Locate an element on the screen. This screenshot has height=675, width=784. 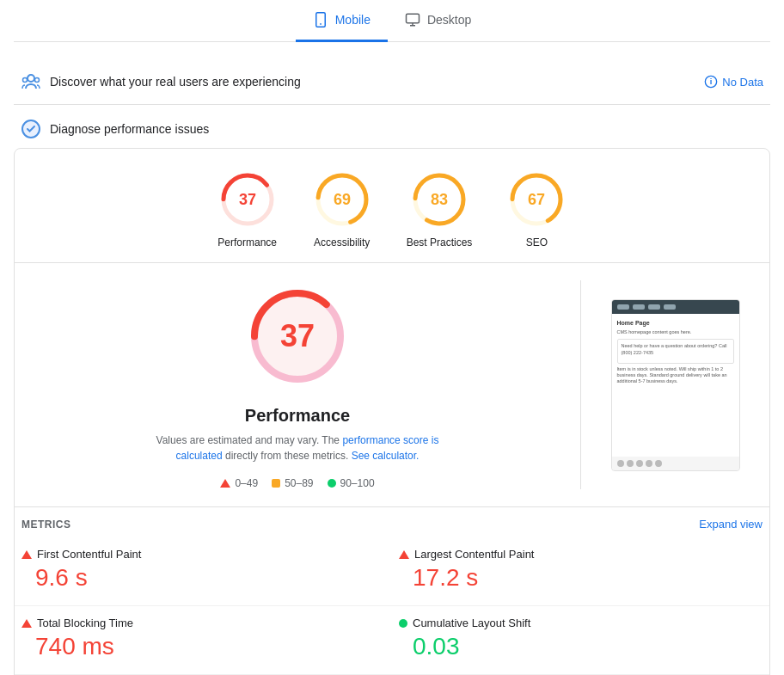
mobile-icon is located at coordinates (321, 20).